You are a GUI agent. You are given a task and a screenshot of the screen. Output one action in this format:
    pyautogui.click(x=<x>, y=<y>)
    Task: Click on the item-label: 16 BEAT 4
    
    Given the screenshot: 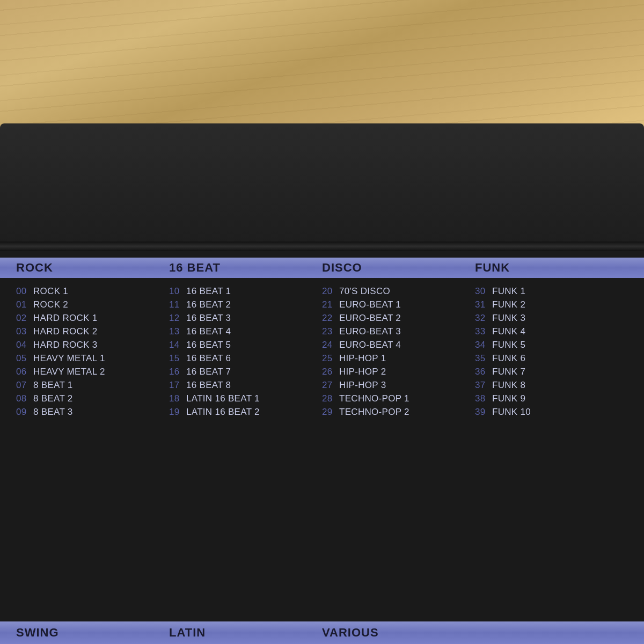 What is the action you would take?
    pyautogui.click(x=208, y=332)
    